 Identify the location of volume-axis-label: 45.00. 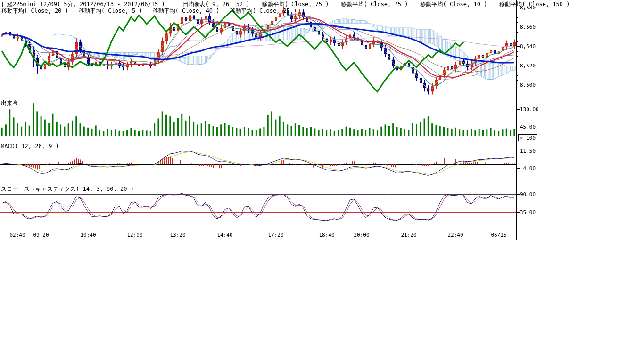
(528, 127).